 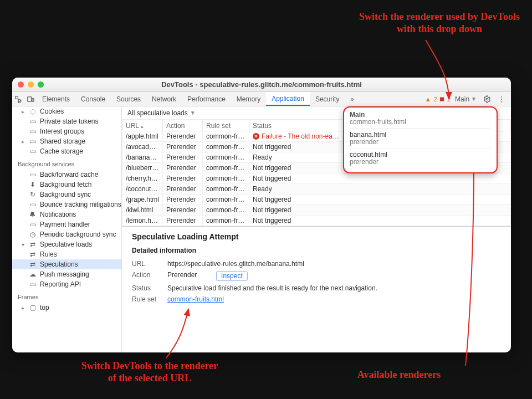 What do you see at coordinates (56, 99) in the screenshot?
I see `tab-elements: Elements` at bounding box center [56, 99].